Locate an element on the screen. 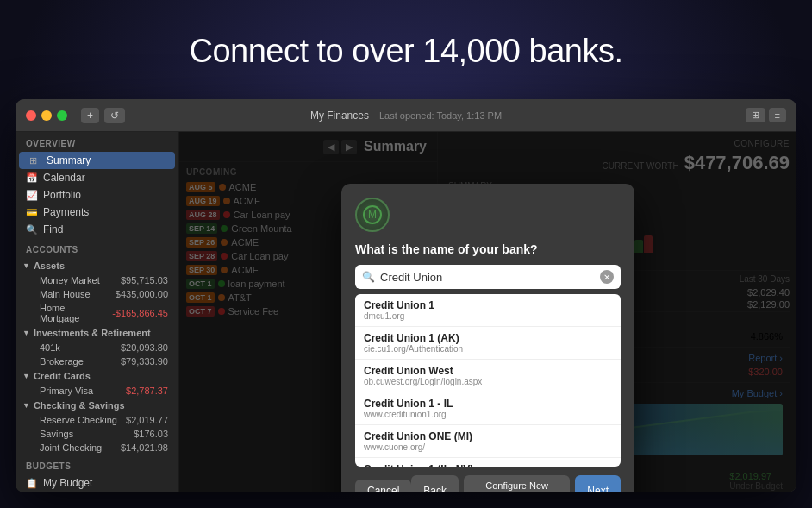 This screenshot has width=812, height=508. budgets-section-label: Budgets is located at coordinates (97, 464).